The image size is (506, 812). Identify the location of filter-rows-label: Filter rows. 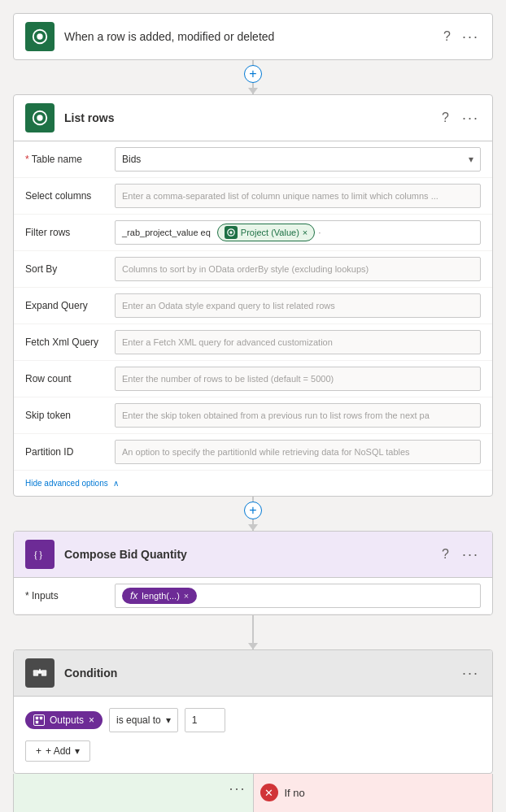
(70, 232).